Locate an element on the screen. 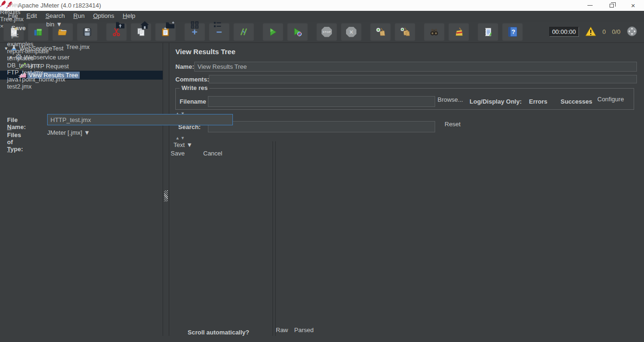  menu-options: Options is located at coordinates (104, 16).